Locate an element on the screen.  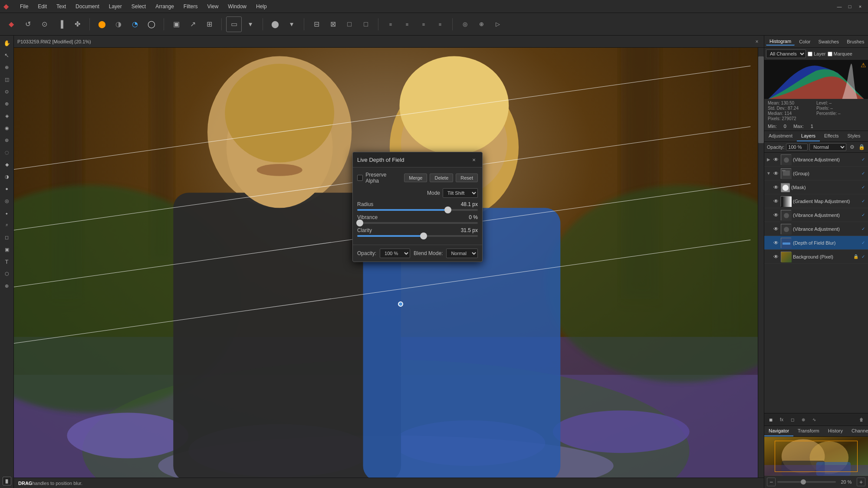
layer-checkbox is located at coordinates (810, 54).